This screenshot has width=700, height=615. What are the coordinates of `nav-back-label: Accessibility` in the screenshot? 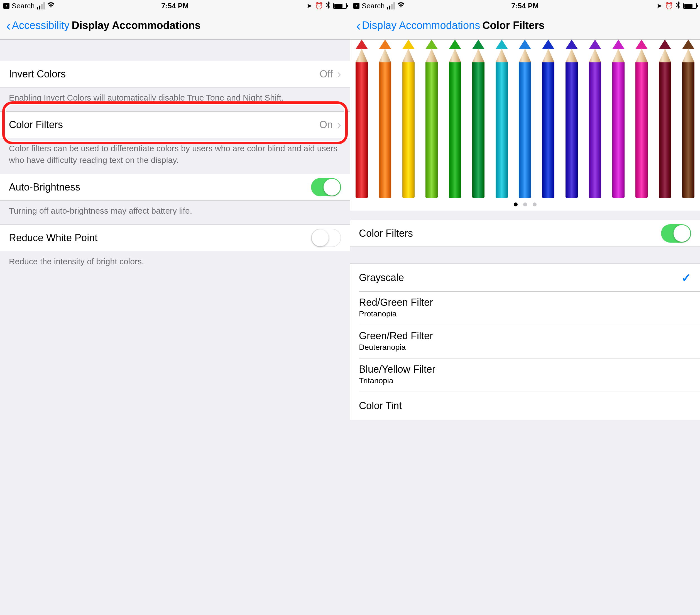 It's located at (41, 25).